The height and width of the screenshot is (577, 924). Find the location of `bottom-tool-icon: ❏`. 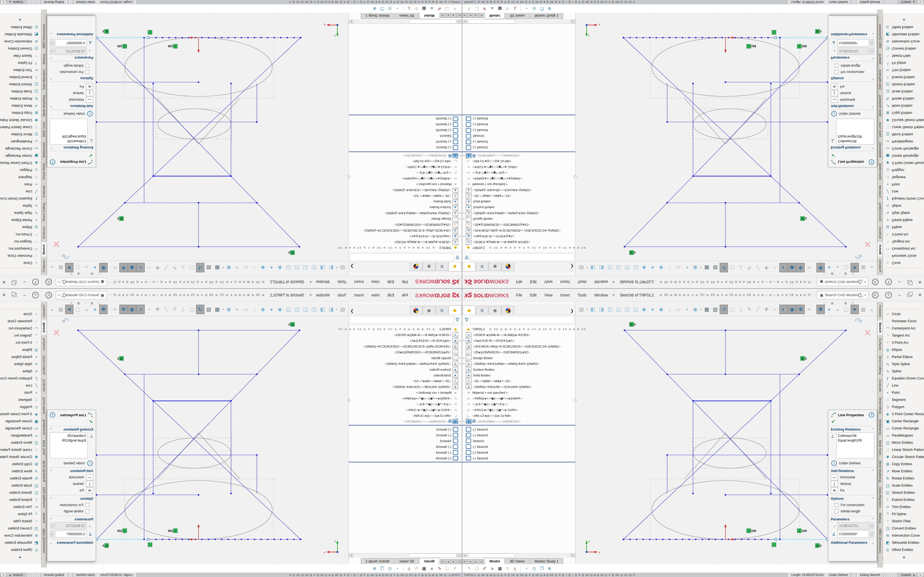

bottom-tool-icon: ❏ is located at coordinates (447, 569).